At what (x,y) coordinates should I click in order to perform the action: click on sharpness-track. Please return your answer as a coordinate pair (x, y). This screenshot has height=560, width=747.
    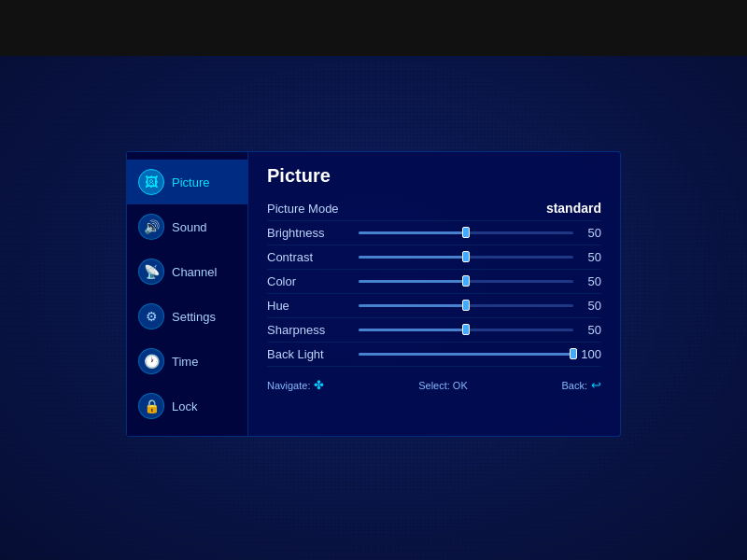
    Looking at the image, I should click on (466, 330).